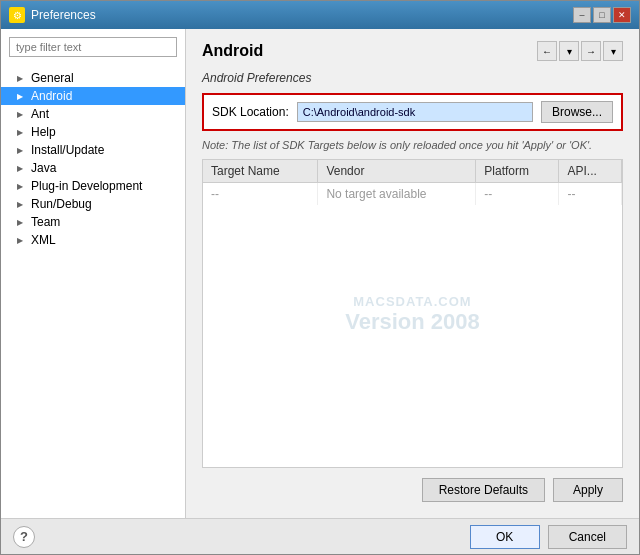  What do you see at coordinates (412, 194) in the screenshot?
I see `table-row: -- No target available -- --` at bounding box center [412, 194].